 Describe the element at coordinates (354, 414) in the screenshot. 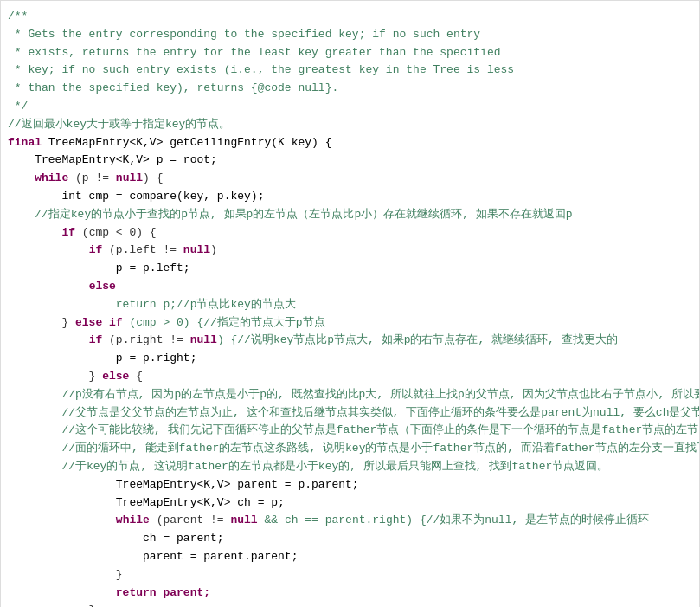

I see `code-token: //父节点是父父节点的左节点为止, 这个和查找后继节点其实类似, 下面停止循环的…` at that location.